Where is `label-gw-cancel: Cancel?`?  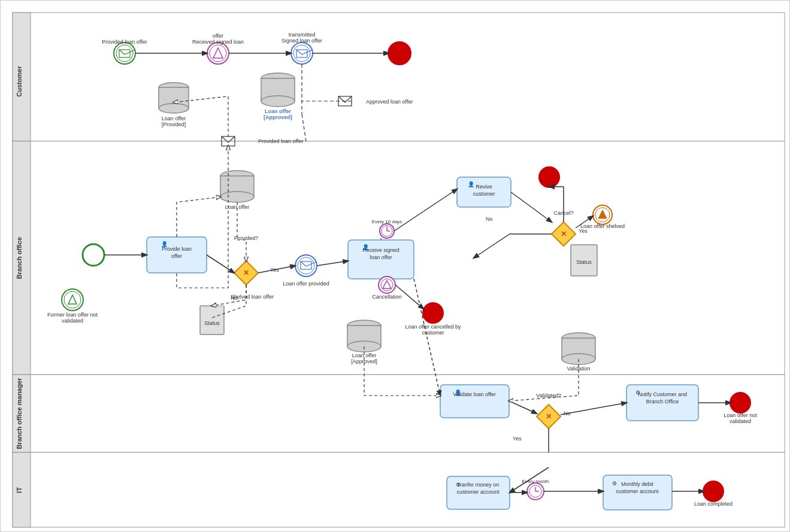
label-gw-cancel: Cancel? is located at coordinates (563, 213).